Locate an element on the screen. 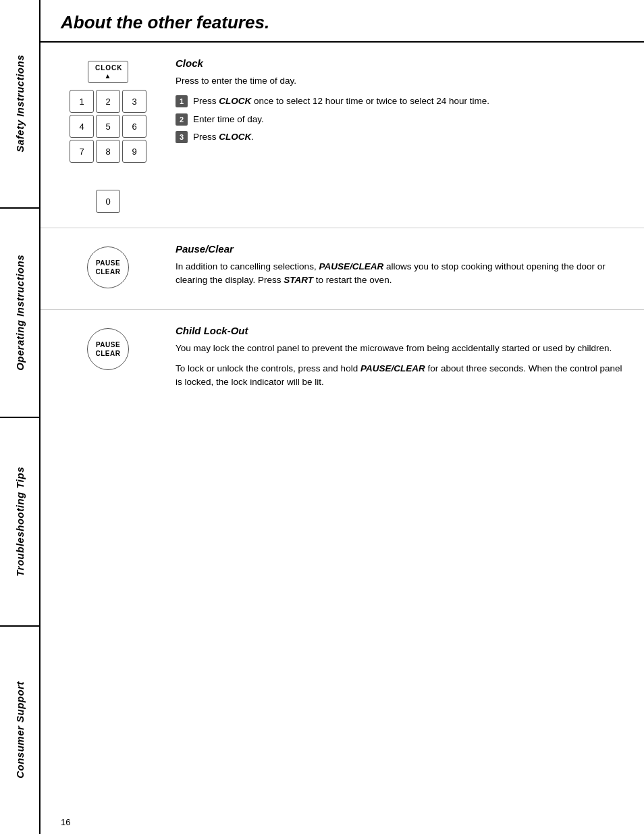  sidebar-section-safety: Safety Instructions is located at coordinates (20, 104).